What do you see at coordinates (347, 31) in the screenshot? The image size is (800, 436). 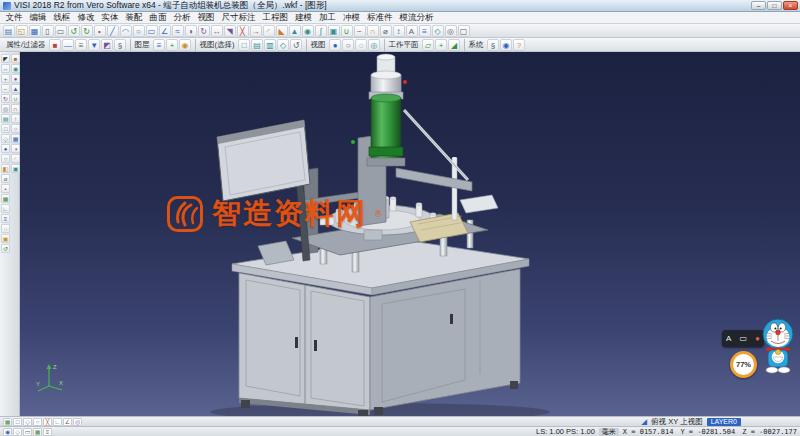 I see `boolean-union-icon: ∪` at bounding box center [347, 31].